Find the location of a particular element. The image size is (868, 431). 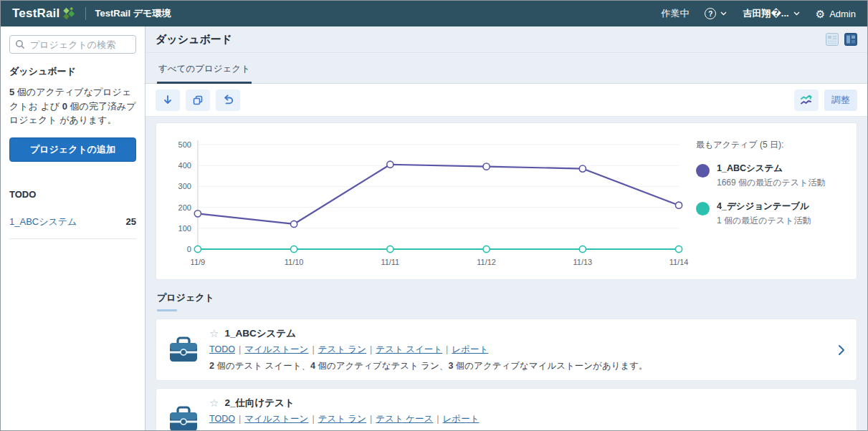

legend-entry: 4_デシジョンテーブル 1 個の最近のテスト活動 is located at coordinates (771, 213).